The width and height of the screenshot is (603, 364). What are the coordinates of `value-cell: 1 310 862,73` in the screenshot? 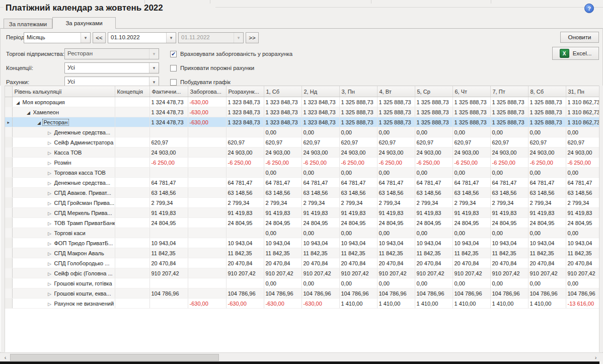 It's located at (582, 102).